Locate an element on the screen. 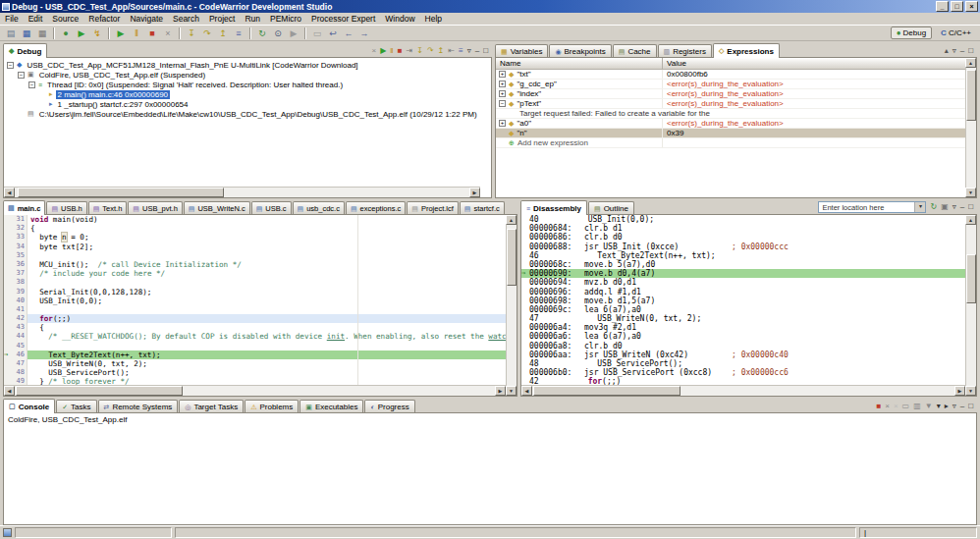 This screenshot has width=980, height=539. menu-refactor: Refactor is located at coordinates (104, 19).